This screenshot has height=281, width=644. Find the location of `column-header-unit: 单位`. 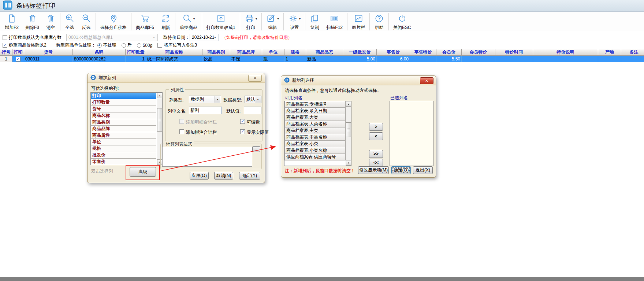

column-header-unit: 单位 is located at coordinates (273, 52).